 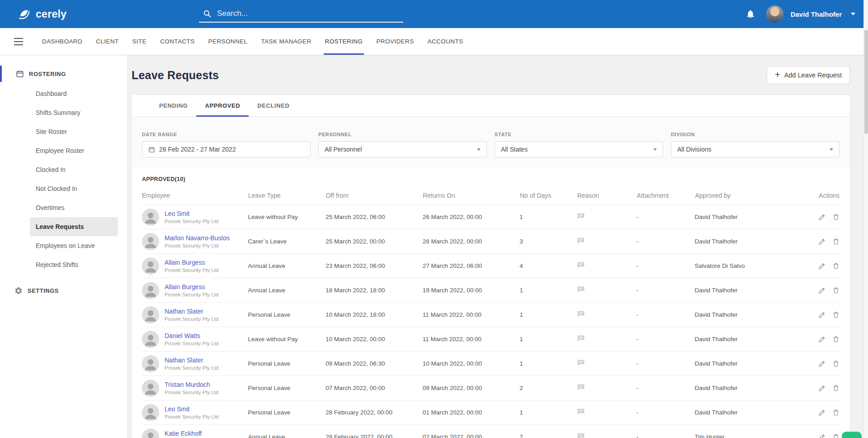 What do you see at coordinates (19, 42) in the screenshot?
I see `hamburger-menu-icon` at bounding box center [19, 42].